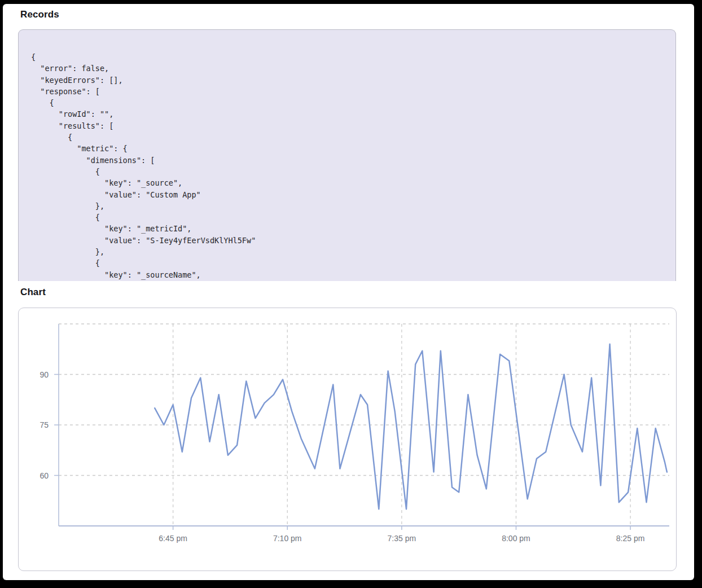  Describe the element at coordinates (348, 275) in the screenshot. I see `code-line: "key": "_sourceName",` at that location.